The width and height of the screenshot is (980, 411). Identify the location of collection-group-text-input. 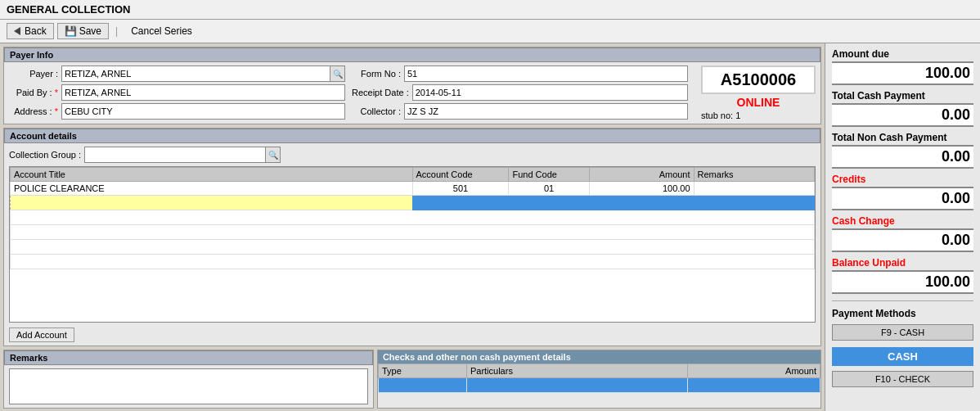
(175, 155).